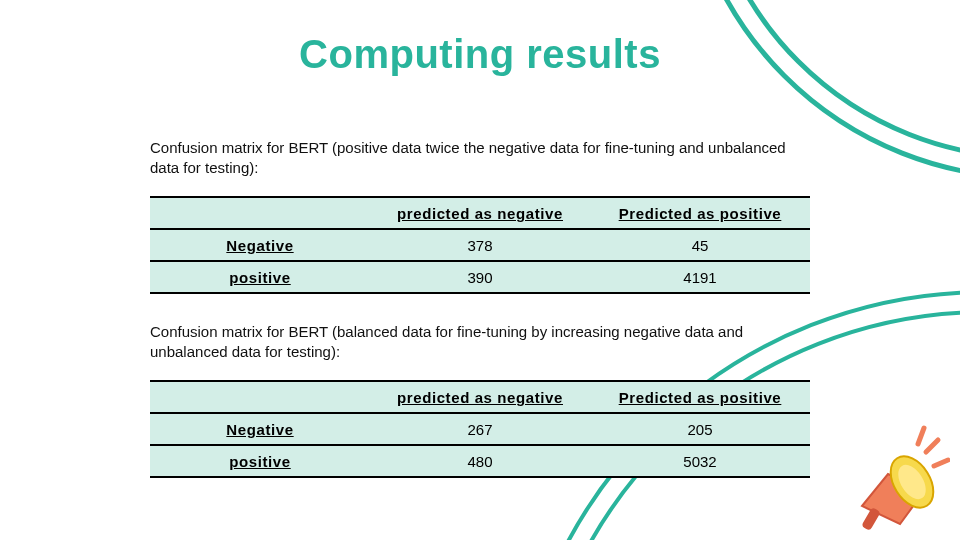 Image resolution: width=960 pixels, height=540 pixels. I want to click on cell: 205, so click(700, 429).